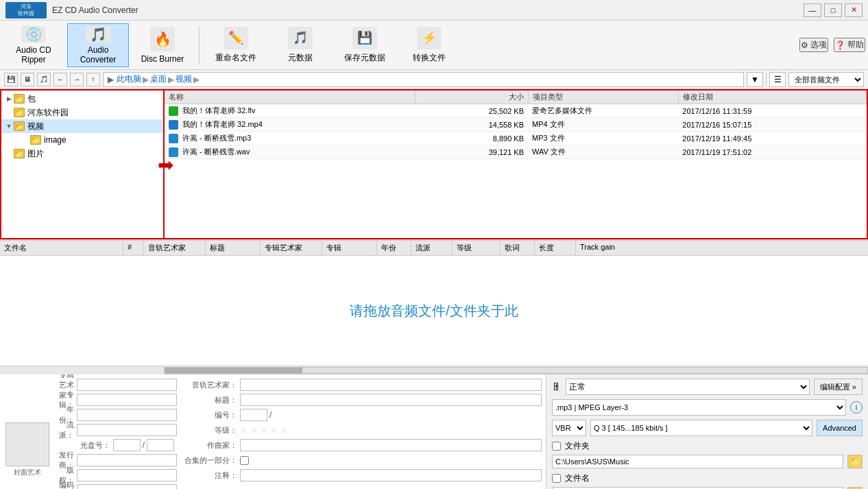  Describe the element at coordinates (127, 460) in the screenshot. I see `input-publisher` at that location.